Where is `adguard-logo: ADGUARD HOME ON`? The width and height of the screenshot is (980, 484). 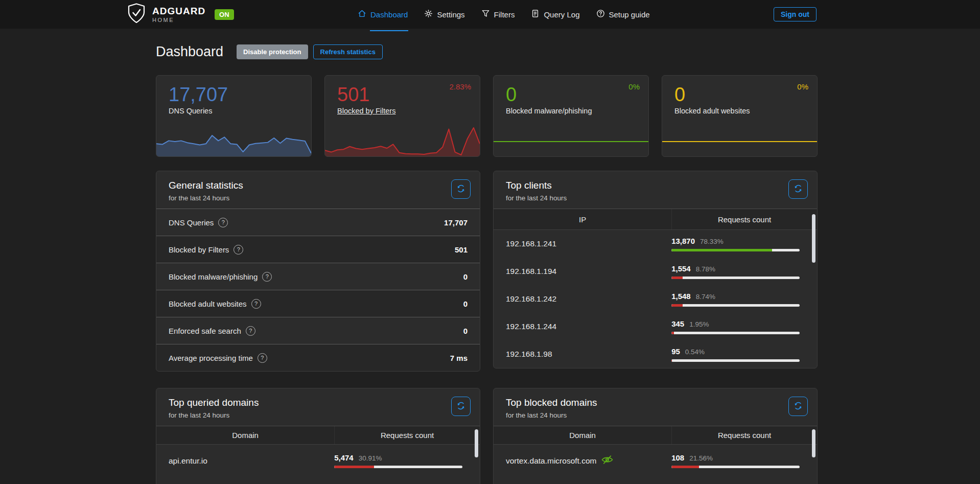 adguard-logo: ADGUARD HOME ON is located at coordinates (180, 14).